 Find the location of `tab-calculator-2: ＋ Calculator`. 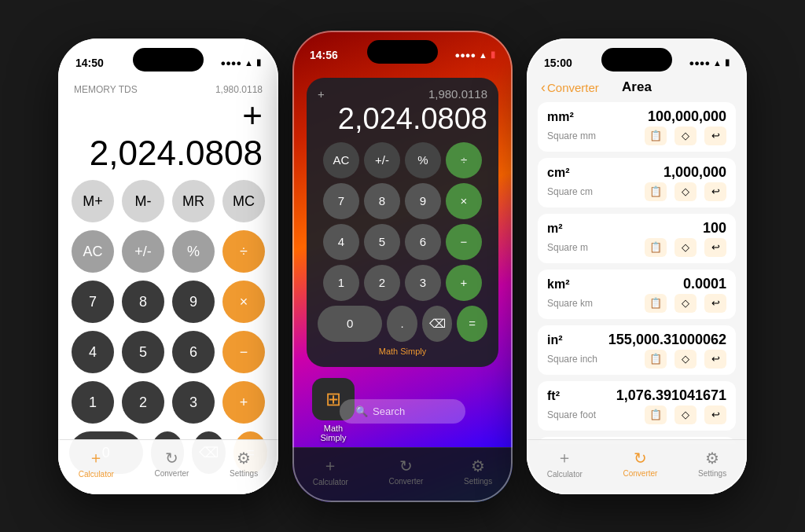

tab-calculator-2: ＋ Calculator is located at coordinates (330, 471).